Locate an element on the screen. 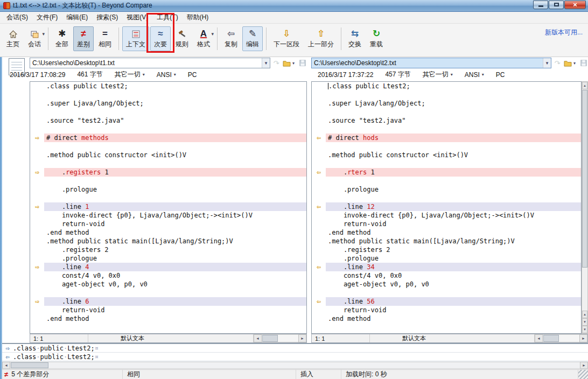 This screenshot has height=379, width=588. left-compare-mode-combo: 其它一切▾ is located at coordinates (130, 74).